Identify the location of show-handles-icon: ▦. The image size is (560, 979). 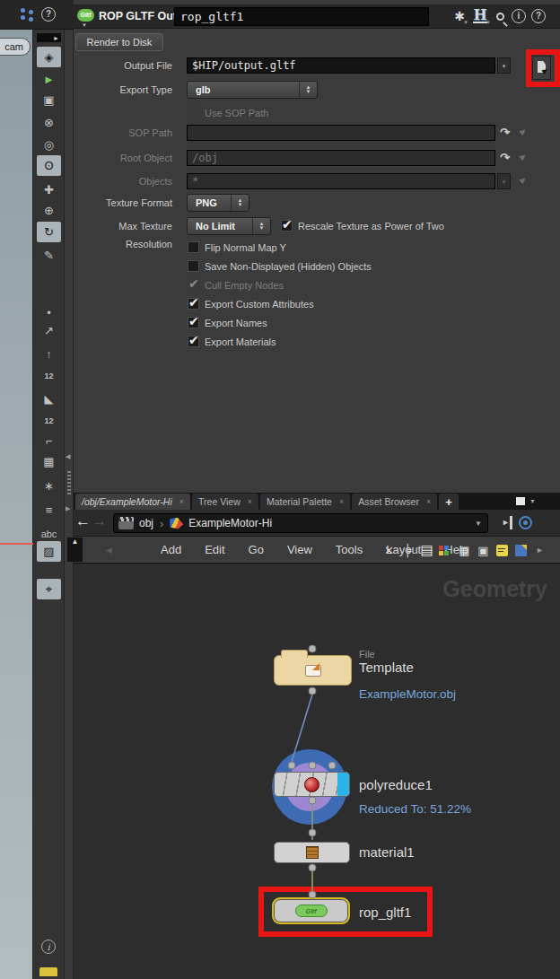
(48, 461).